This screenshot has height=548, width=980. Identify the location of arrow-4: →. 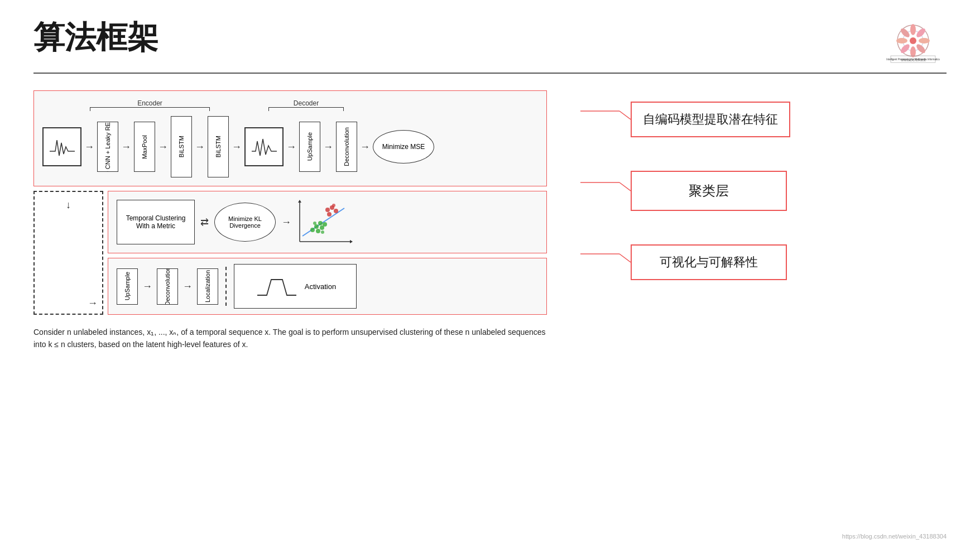
(200, 147).